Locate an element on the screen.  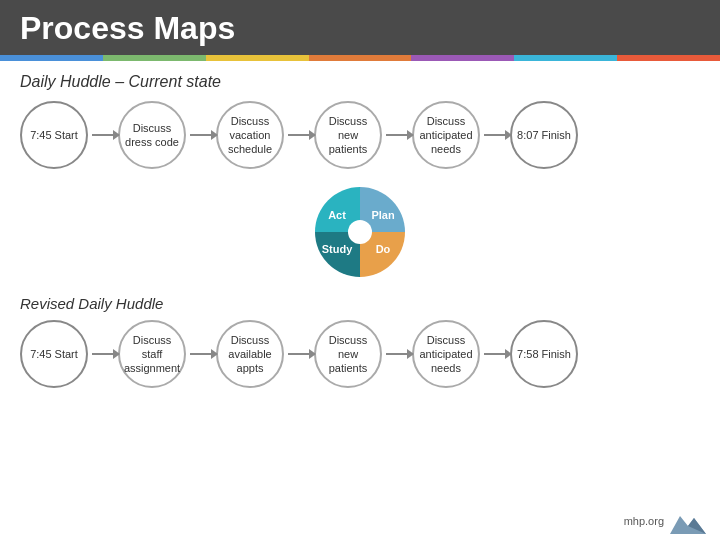
mountain-icon is located at coordinates (688, 521).